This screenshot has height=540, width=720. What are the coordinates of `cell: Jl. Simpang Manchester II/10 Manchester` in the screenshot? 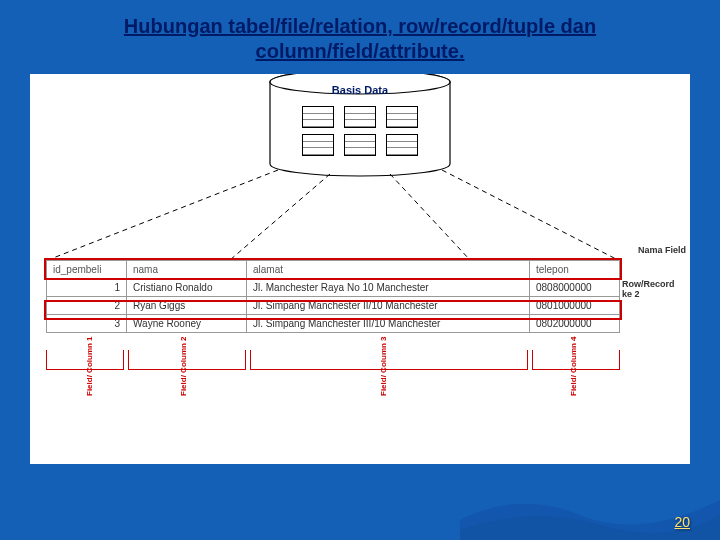 It's located at (388, 306).